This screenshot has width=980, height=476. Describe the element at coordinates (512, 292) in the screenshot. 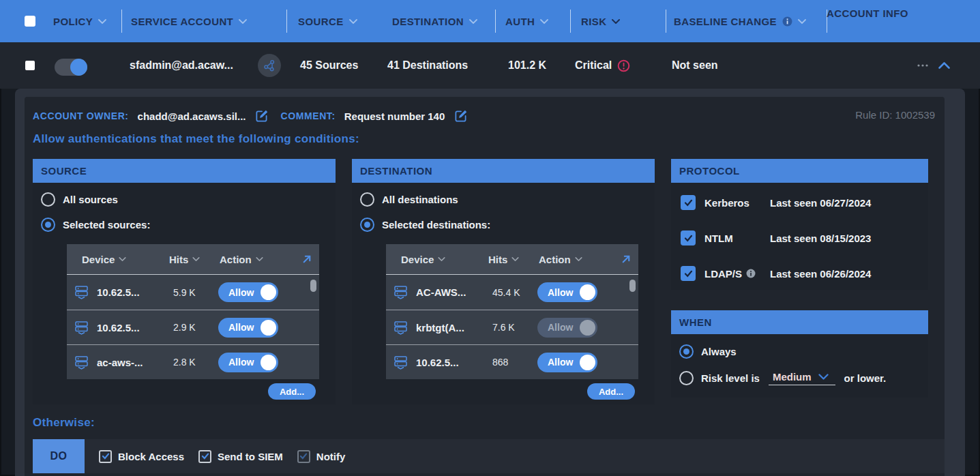

I see `table-row: AC-AWS... 45.4 K Allow` at that location.